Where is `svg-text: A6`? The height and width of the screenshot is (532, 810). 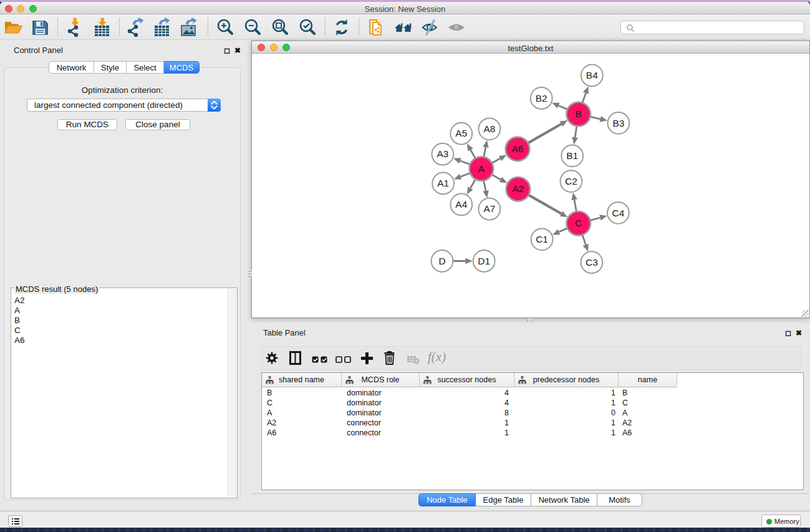 svg-text: A6 is located at coordinates (518, 148).